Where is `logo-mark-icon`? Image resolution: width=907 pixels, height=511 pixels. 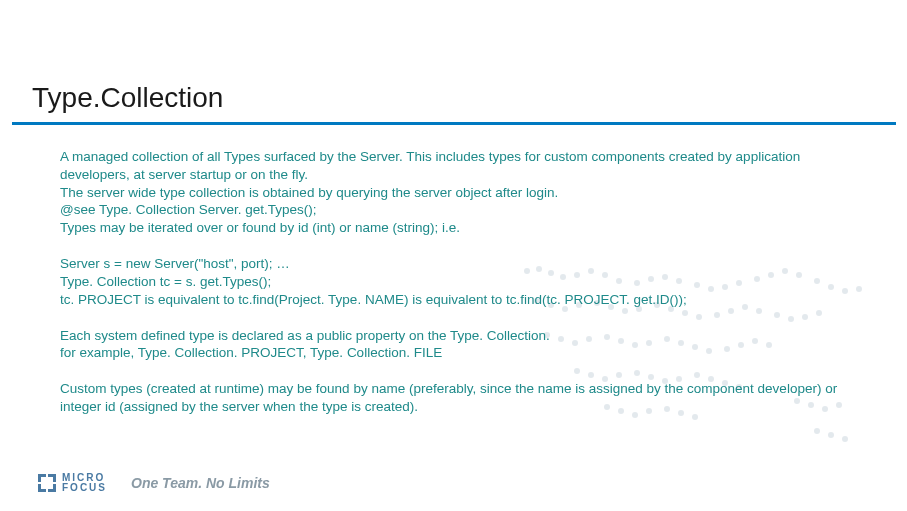 logo-mark-icon is located at coordinates (47, 483).